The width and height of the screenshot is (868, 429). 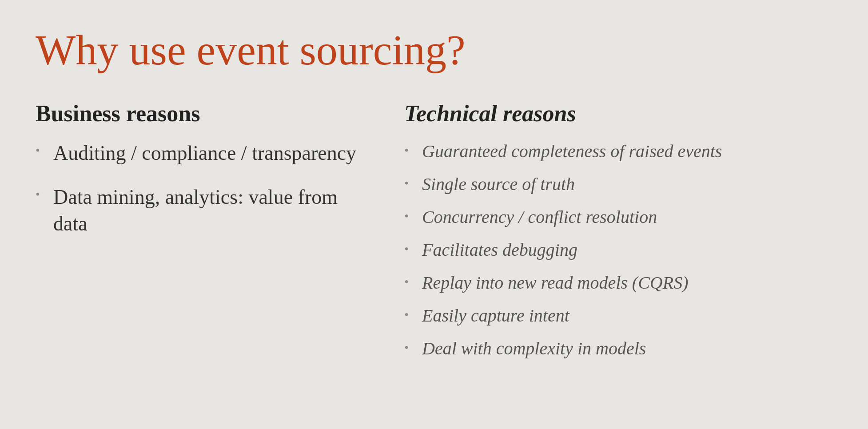 What do you see at coordinates (613, 151) in the screenshot?
I see `right-bullet-text-1: Guaranteed completeness of raised events` at bounding box center [613, 151].